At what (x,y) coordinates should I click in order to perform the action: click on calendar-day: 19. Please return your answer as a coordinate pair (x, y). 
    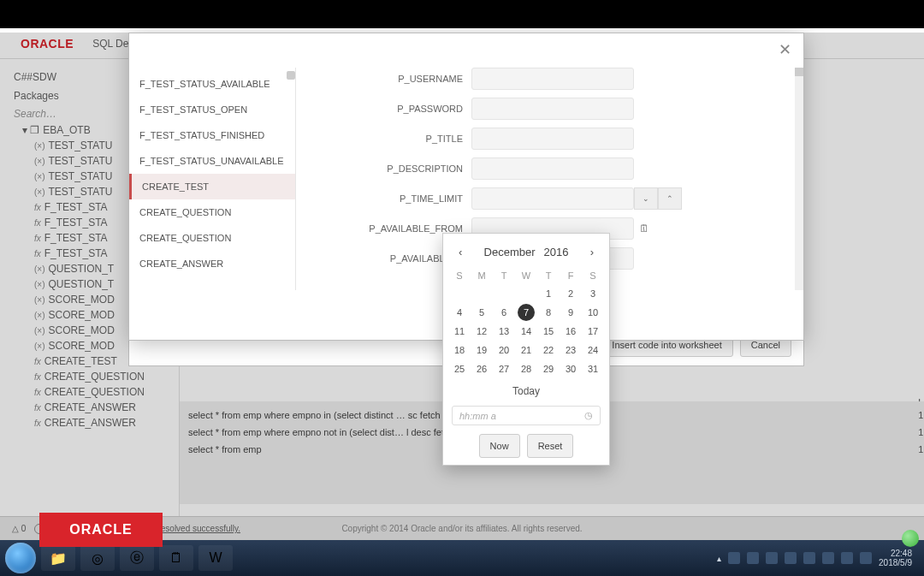
    Looking at the image, I should click on (482, 350).